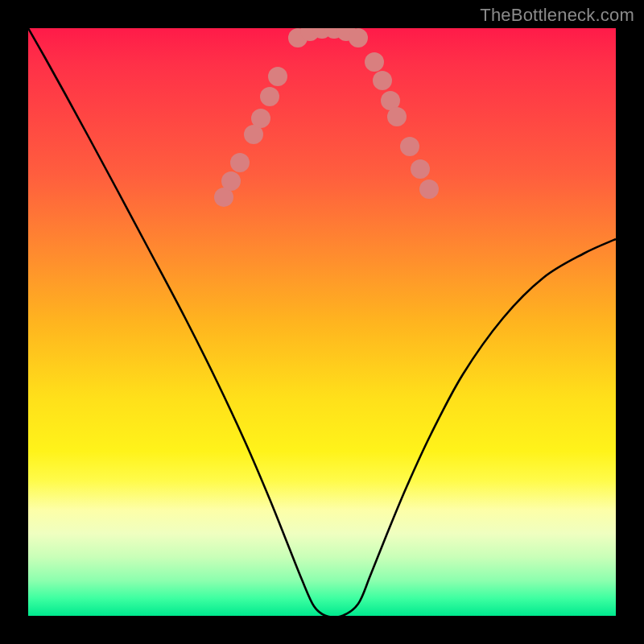  I want to click on highlight-dots-group, so click(327, 118).